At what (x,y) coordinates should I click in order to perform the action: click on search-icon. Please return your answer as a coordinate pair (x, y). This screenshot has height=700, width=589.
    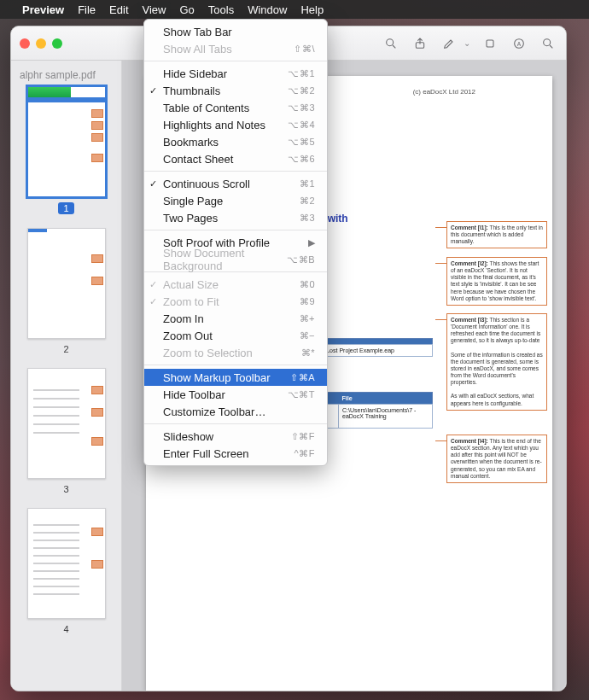
    Looking at the image, I should click on (391, 44).